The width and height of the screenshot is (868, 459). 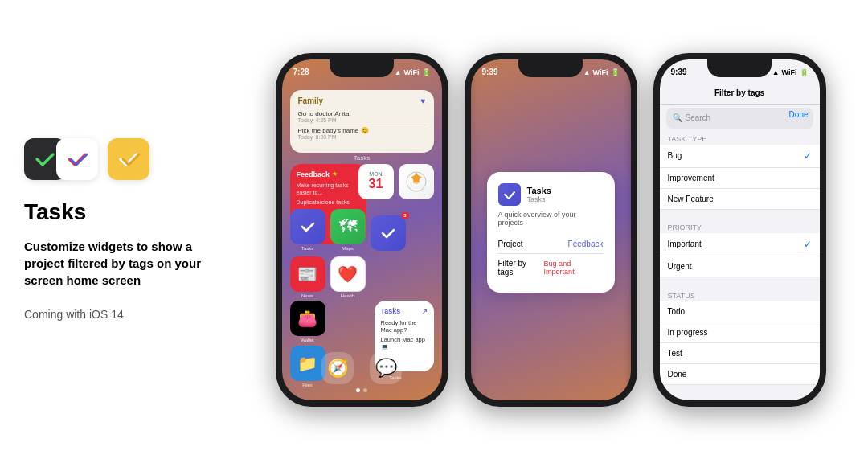 I want to click on tasks-widget-item-1: Ready for the Mac app?, so click(x=404, y=326).